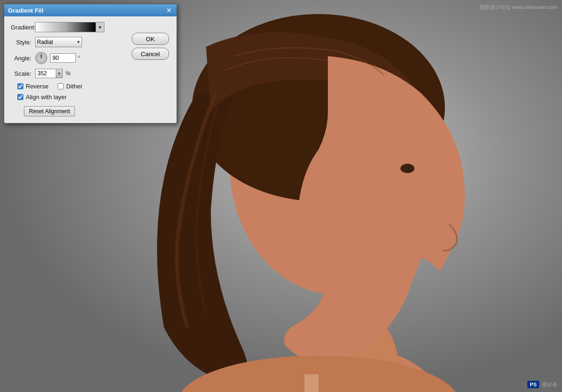  Describe the element at coordinates (66, 27) in the screenshot. I see `gradient-preview` at that location.